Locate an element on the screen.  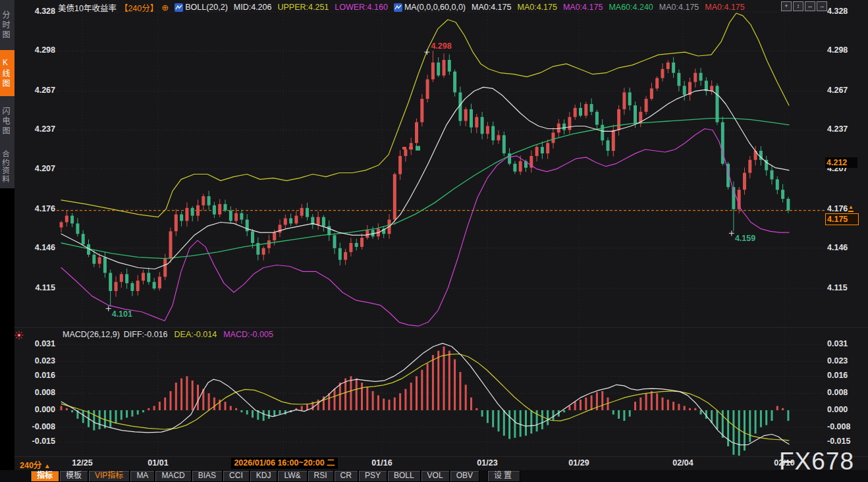
macd-diff-readout: DIFF:-0.016 is located at coordinates (146, 335).